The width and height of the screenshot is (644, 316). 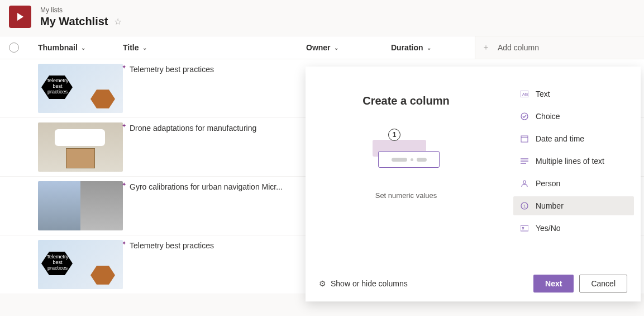 What do you see at coordinates (212, 48) in the screenshot?
I see `column-header-title: Title ⌄` at bounding box center [212, 48].